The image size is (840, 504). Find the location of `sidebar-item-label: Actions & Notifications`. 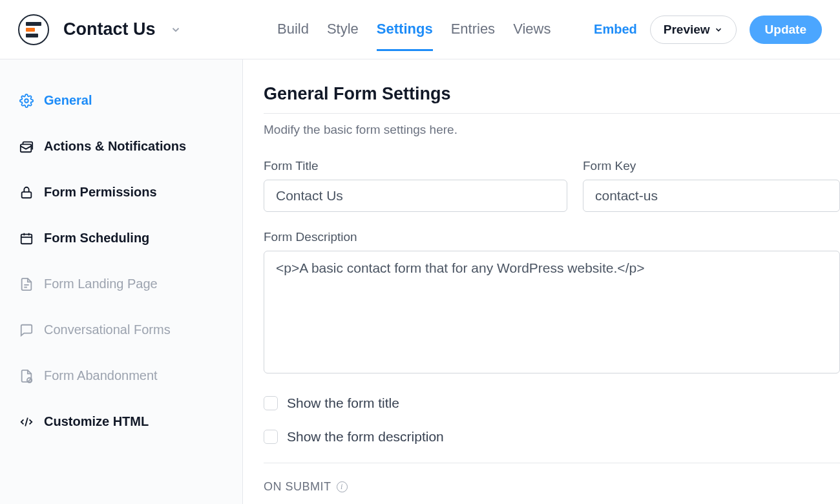

sidebar-item-label: Actions & Notifications is located at coordinates (115, 146).